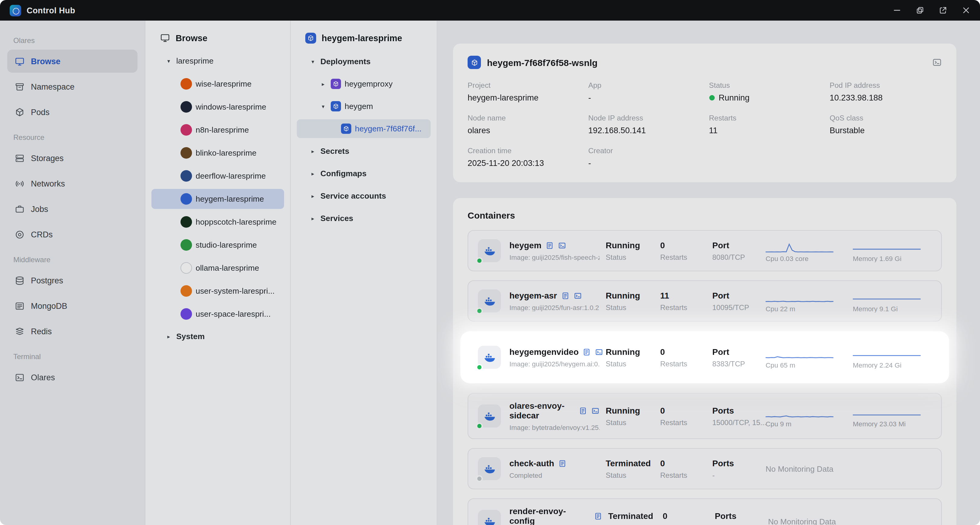 This screenshot has width=980, height=525. Describe the element at coordinates (218, 130) in the screenshot. I see `app-tree-item: n8n-laresprime` at that location.